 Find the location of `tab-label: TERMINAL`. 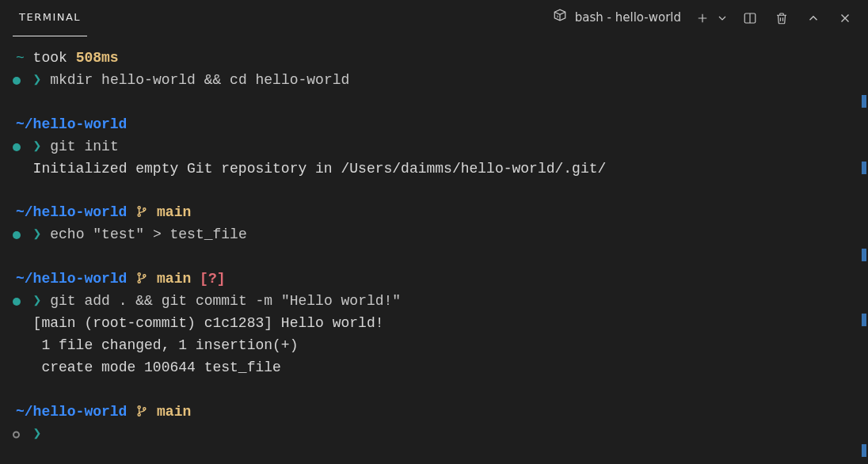

tab-label: TERMINAL is located at coordinates (50, 17).